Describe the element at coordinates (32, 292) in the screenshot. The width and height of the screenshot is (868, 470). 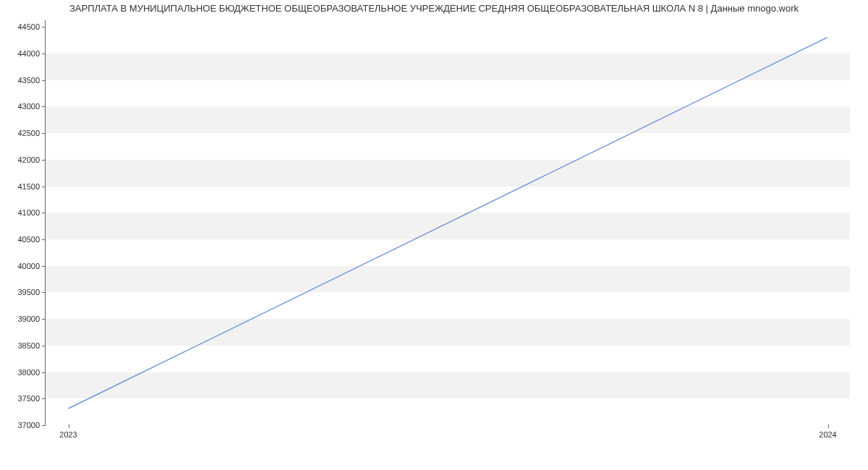
I see `y-tick-label: 39500` at that location.